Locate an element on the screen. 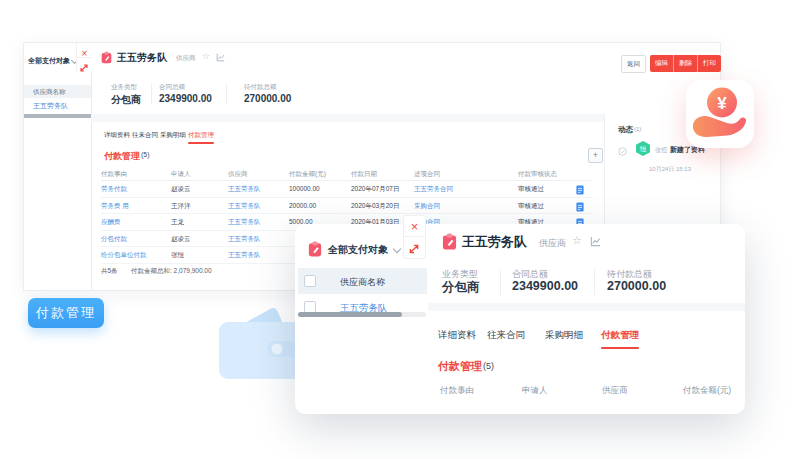 The height and width of the screenshot is (459, 792). applicant: 王龙 is located at coordinates (178, 222).